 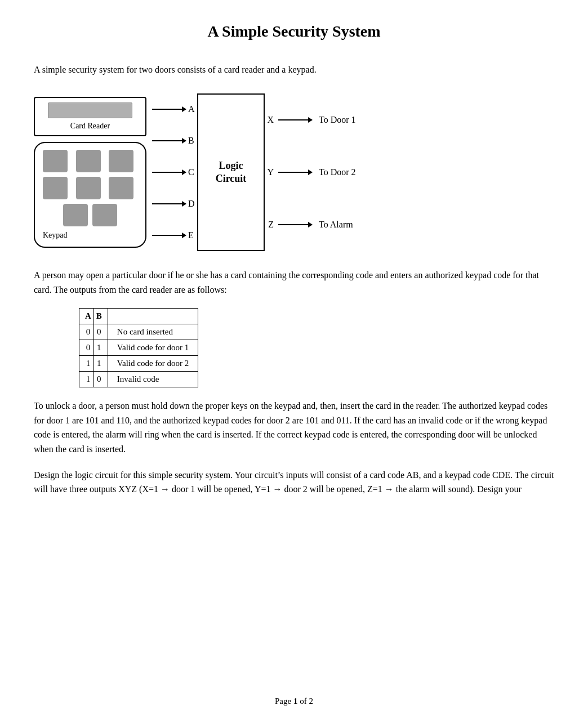 What do you see at coordinates (153, 316) in the screenshot?
I see `col-header-description` at bounding box center [153, 316].